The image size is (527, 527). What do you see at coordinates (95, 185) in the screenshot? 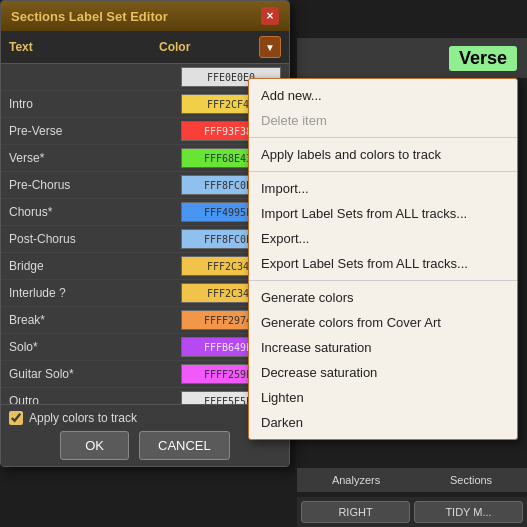
I see `row-label: Pre-Chorus` at bounding box center [95, 185].